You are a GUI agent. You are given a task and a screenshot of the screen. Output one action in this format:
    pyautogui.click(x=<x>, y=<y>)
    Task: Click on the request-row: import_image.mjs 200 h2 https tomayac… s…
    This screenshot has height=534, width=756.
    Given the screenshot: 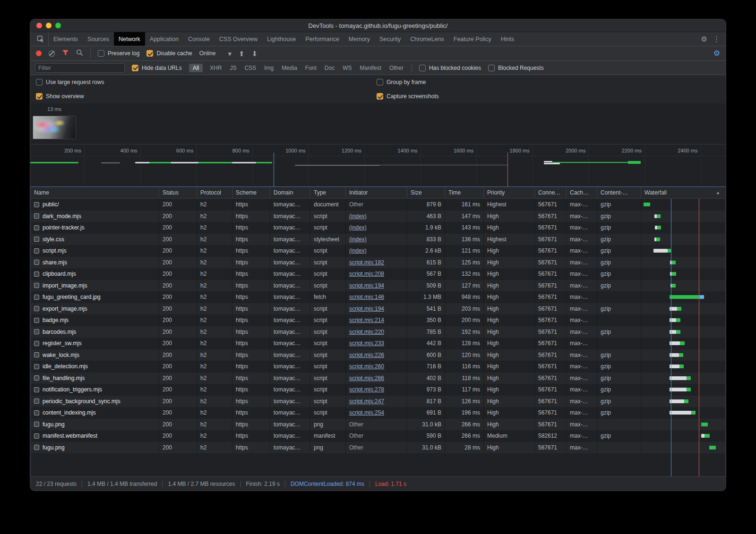 What is the action you would take?
    pyautogui.click(x=378, y=286)
    